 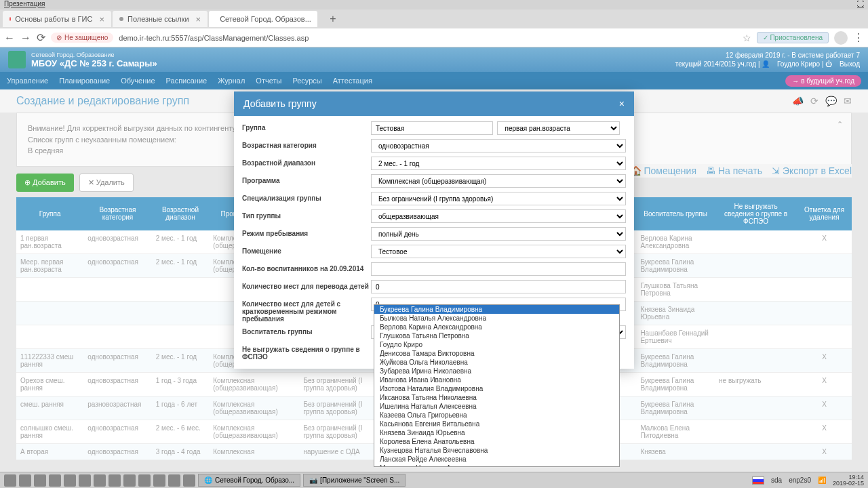 I want to click on rooms-link: 🏠 Помещения, so click(x=663, y=171).